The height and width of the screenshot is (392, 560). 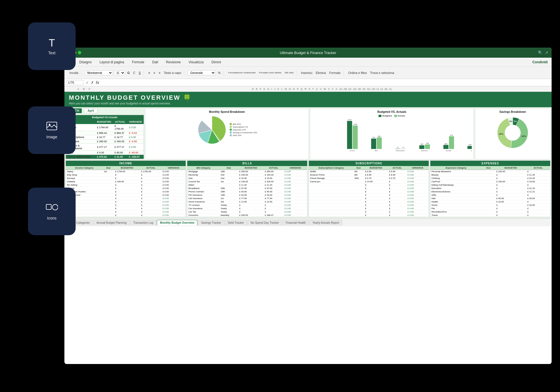 I want to click on budget-row-budgeted: £ 280.00, so click(x=104, y=142).